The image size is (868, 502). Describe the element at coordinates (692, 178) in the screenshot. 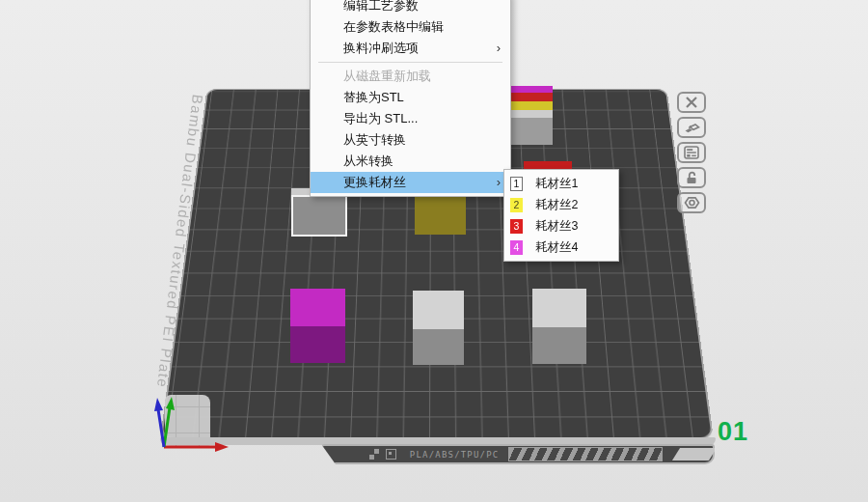

I see `unlock-icon` at that location.